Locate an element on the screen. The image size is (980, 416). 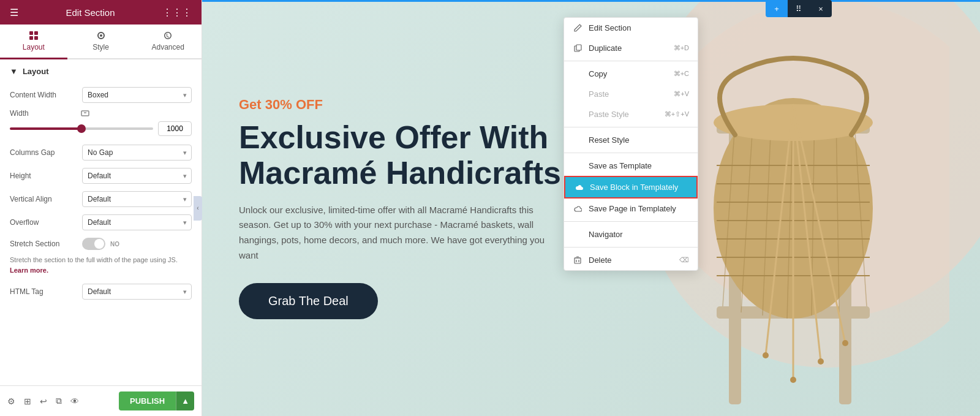
columns-gap-label: Columns Gap is located at coordinates (43, 153).